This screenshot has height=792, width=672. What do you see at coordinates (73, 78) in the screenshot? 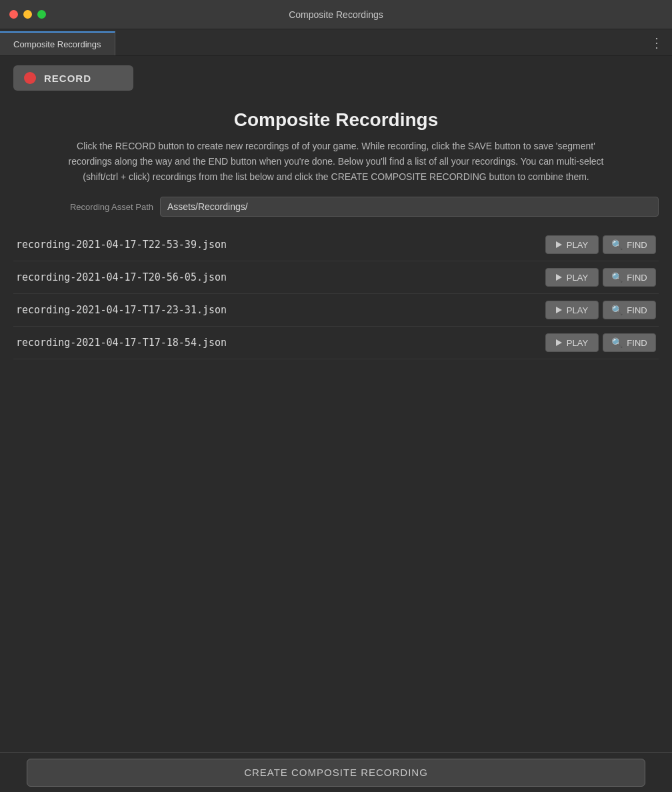
I see `record-button: RECORD` at bounding box center [73, 78].